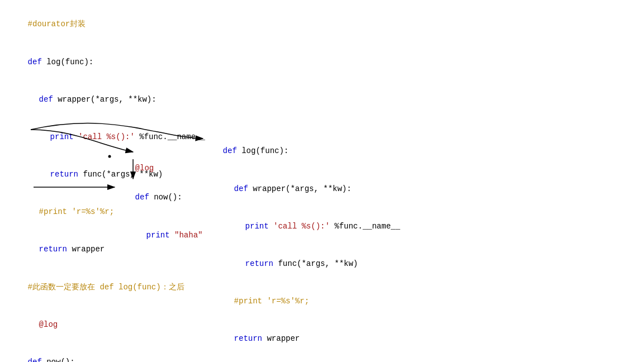 This screenshot has height=362, width=644. I want to click on print-haha-line: print "haha", so click(159, 235).